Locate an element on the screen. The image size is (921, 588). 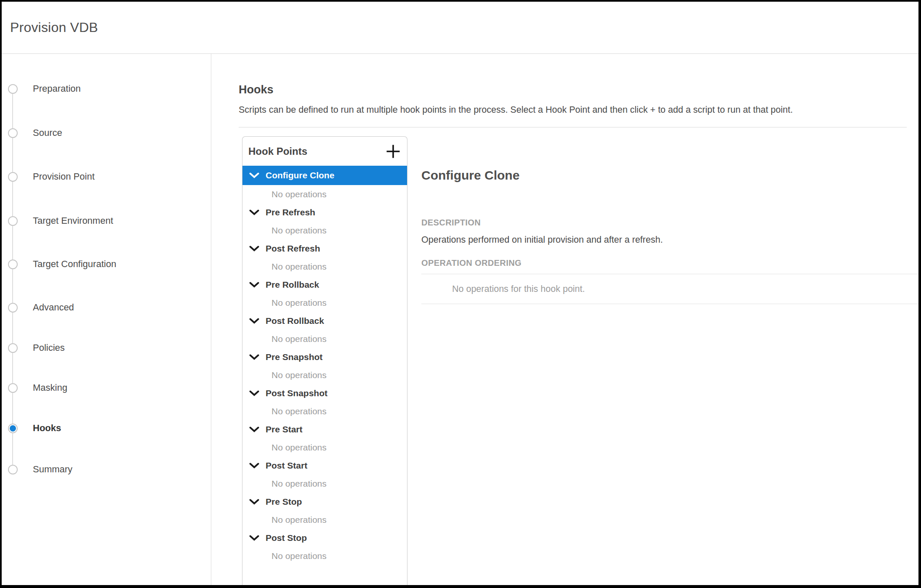
active-step-dot is located at coordinates (13, 428).